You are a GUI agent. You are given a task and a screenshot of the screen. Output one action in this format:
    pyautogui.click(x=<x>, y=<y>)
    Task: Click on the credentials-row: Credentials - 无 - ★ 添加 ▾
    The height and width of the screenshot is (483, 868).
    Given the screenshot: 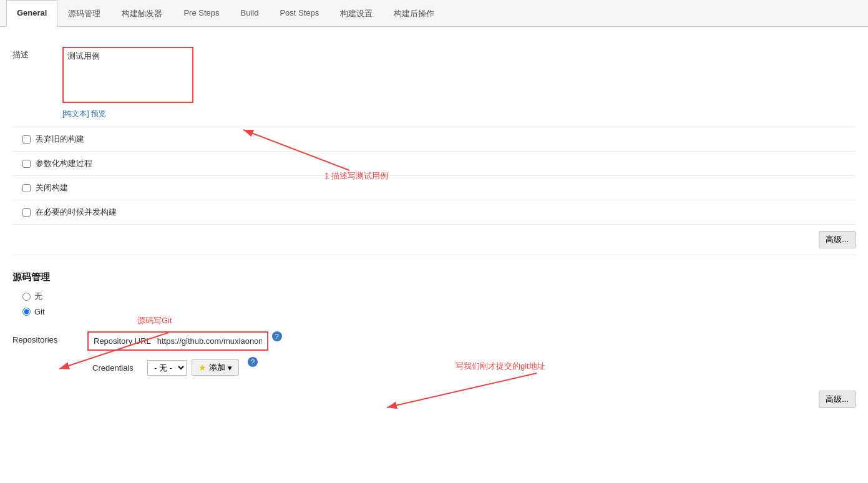 What is the action you would take?
    pyautogui.click(x=166, y=368)
    